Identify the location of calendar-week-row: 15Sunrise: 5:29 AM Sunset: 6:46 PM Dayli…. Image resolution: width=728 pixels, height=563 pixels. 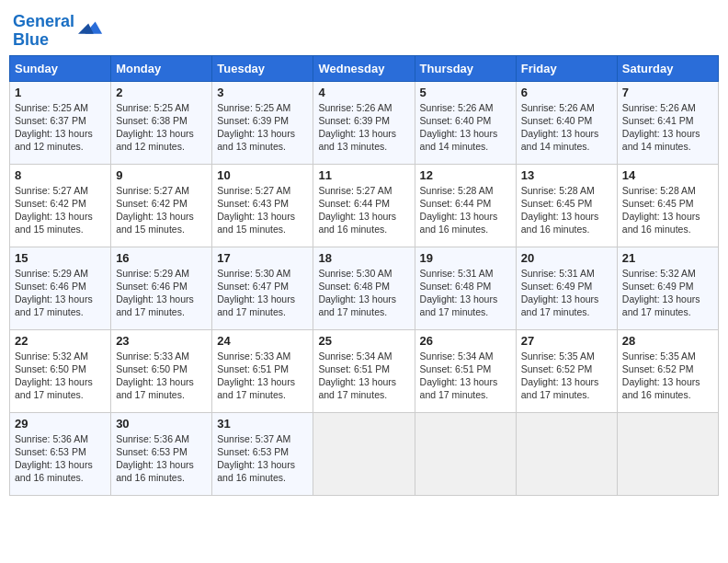
(364, 288).